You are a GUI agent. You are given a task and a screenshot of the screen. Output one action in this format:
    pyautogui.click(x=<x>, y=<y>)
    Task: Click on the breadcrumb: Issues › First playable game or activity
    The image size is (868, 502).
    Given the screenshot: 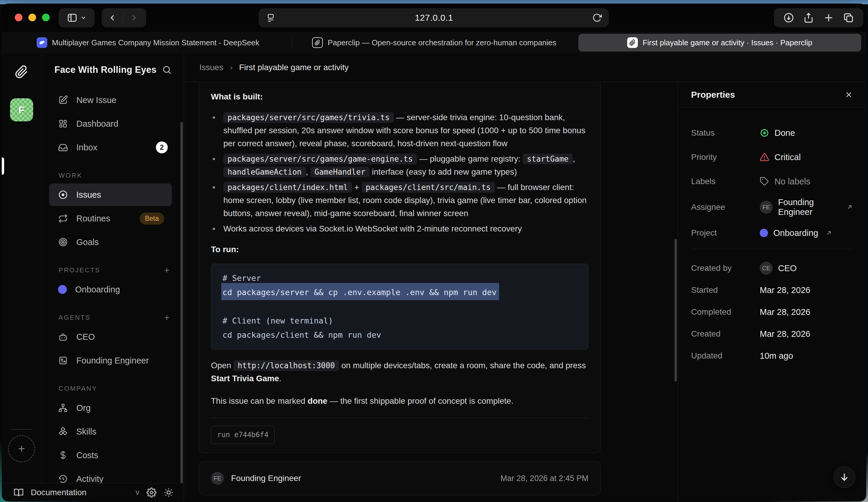 What is the action you would take?
    pyautogui.click(x=525, y=68)
    